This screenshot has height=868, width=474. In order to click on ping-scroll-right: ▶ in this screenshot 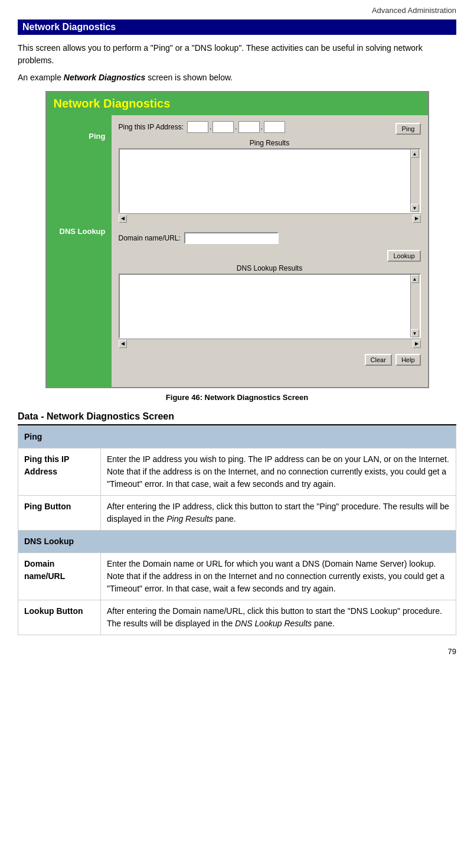, I will do `click(417, 219)`.